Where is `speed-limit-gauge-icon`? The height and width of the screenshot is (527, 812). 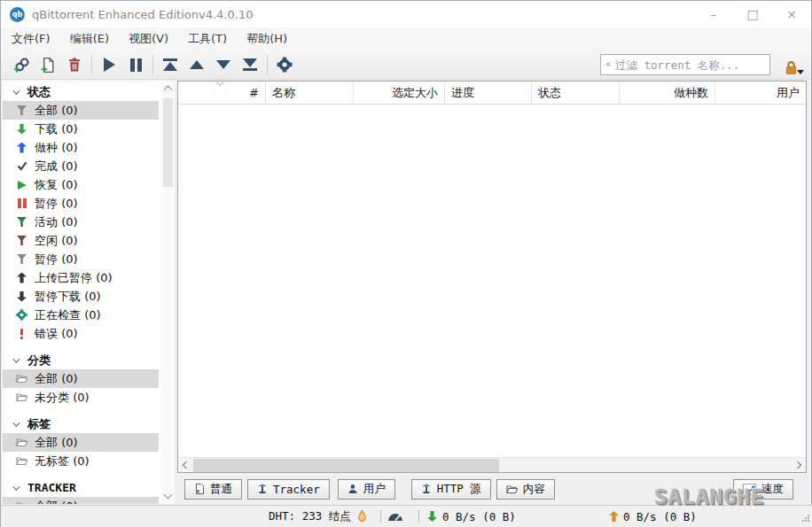 speed-limit-gauge-icon is located at coordinates (395, 516).